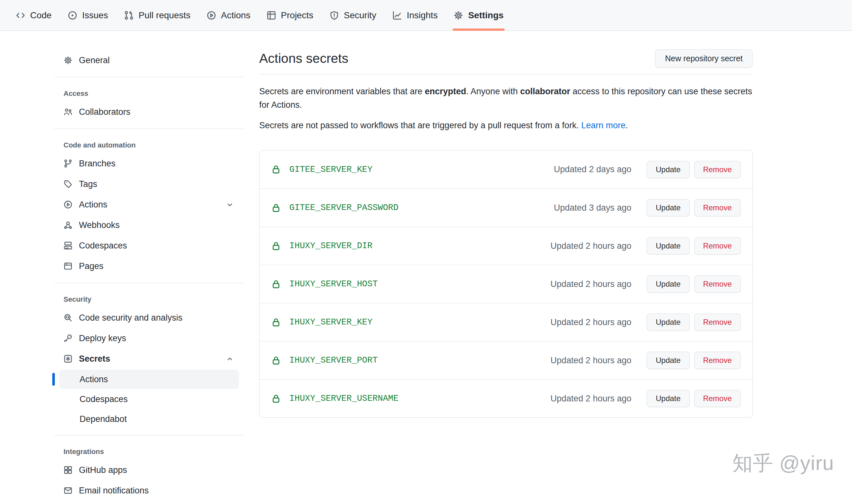 The height and width of the screenshot is (504, 852). I want to click on tab-label: Settings, so click(486, 15).